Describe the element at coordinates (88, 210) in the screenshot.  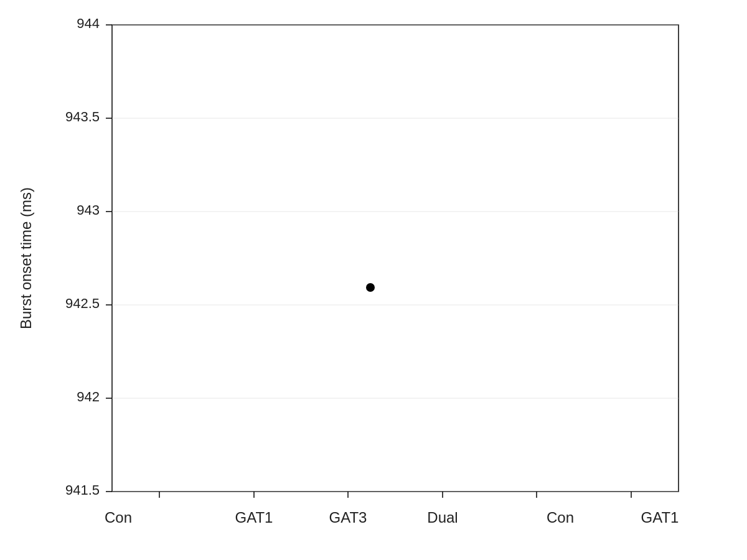
I see `y-tick-943: 943` at that location.